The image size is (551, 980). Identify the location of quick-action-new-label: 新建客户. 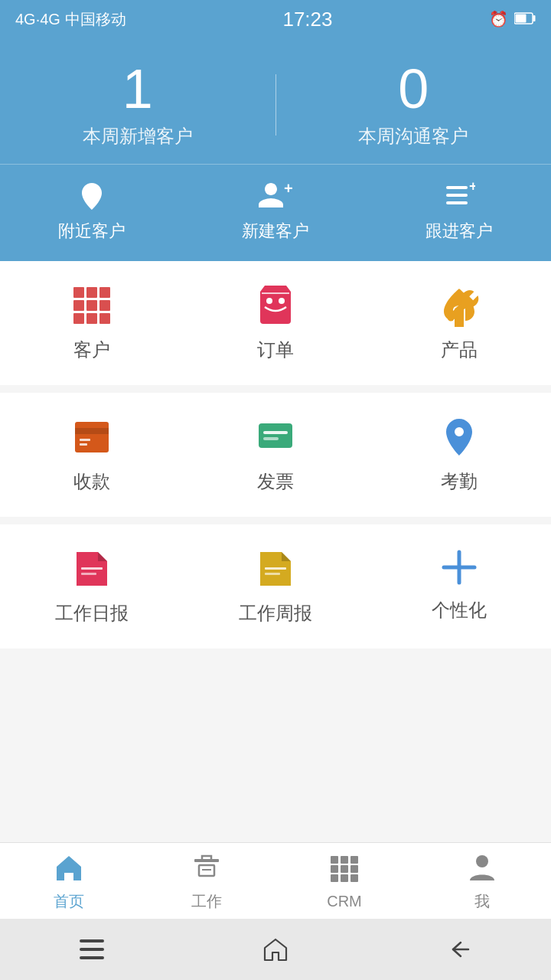
(276, 231).